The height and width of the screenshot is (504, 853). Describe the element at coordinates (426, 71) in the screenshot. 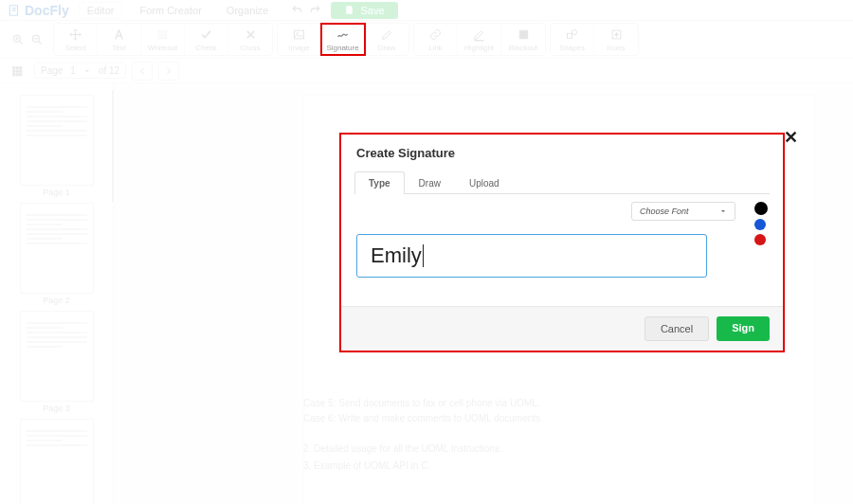

I see `page-subbar: Page 1 of 12` at that location.